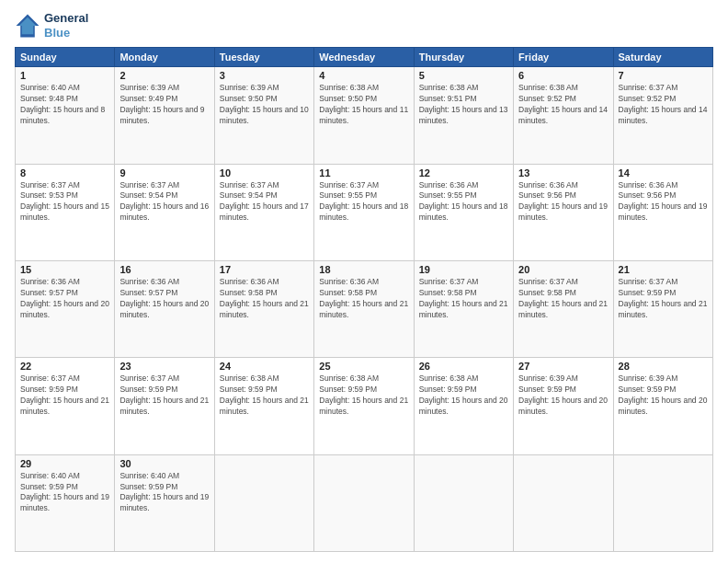 The width and height of the screenshot is (728, 563). Describe the element at coordinates (463, 366) in the screenshot. I see `day-number: 26` at that location.